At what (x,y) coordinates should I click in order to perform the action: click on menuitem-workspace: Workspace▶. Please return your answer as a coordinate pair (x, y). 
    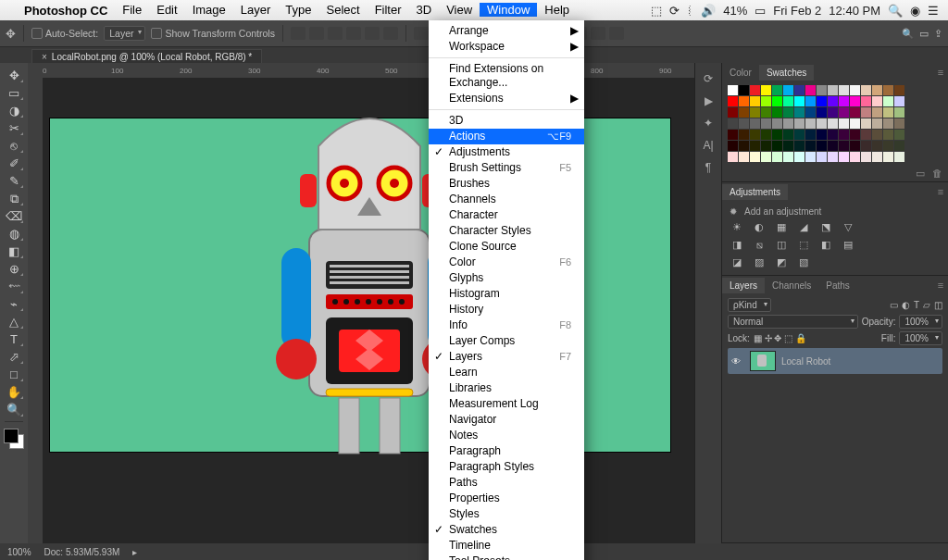
    Looking at the image, I should click on (506, 46).